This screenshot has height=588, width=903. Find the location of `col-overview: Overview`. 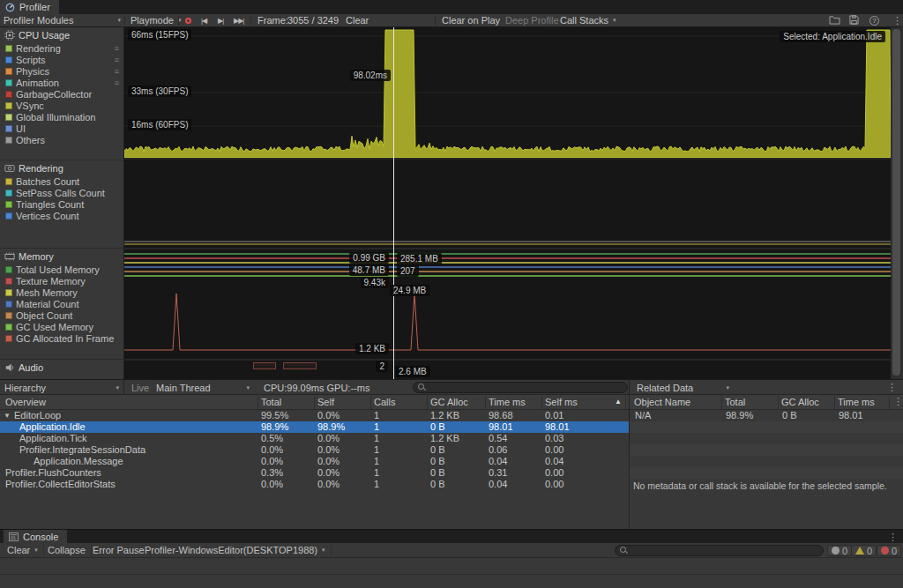

col-overview: Overview is located at coordinates (26, 402).